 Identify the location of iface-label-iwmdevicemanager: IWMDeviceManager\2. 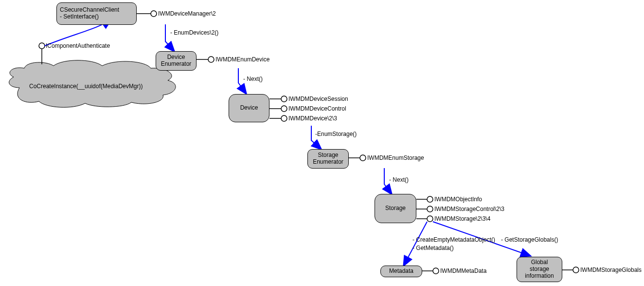
(187, 14).